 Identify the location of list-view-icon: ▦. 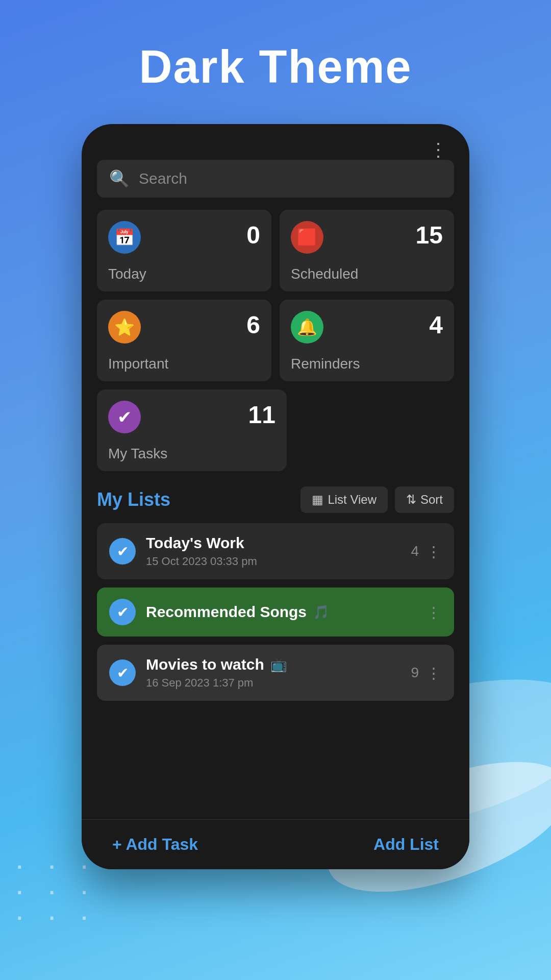
(317, 500).